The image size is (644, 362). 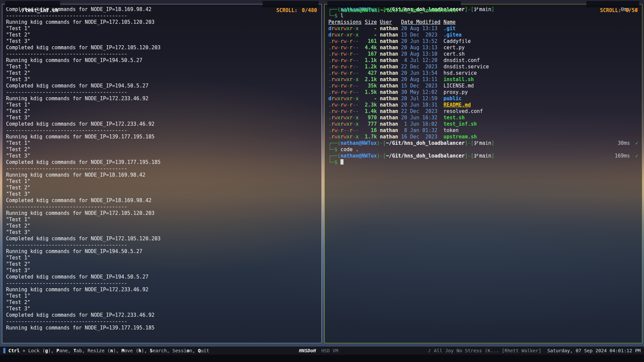 I want to click on file-row: .rw-rw-r-- 1.2k nathan 22 Dec 2023 dnsdi…, so click(x=483, y=67).